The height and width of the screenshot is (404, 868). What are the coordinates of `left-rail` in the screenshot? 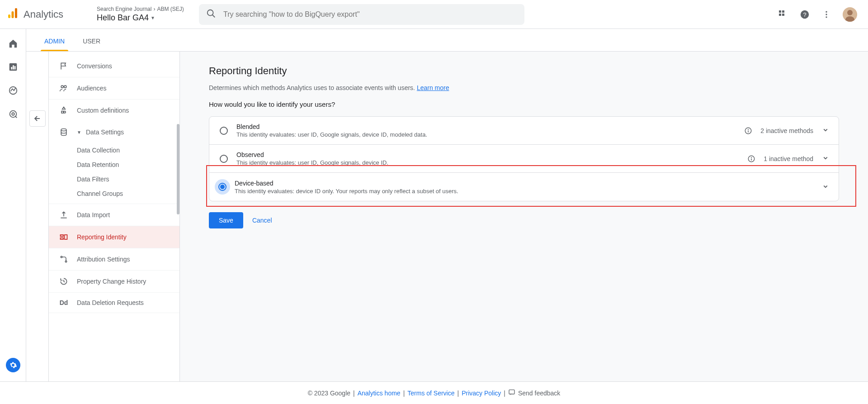 It's located at (13, 205).